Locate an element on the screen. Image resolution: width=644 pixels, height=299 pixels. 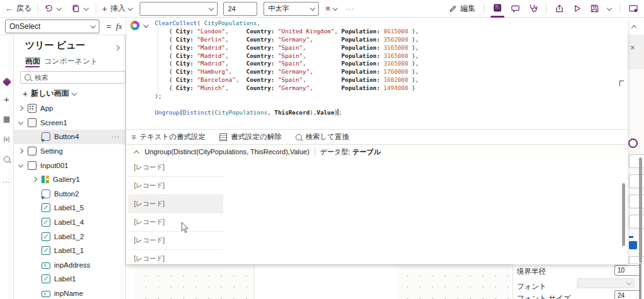
toolbar-more-button: ··· is located at coordinates (350, 9).